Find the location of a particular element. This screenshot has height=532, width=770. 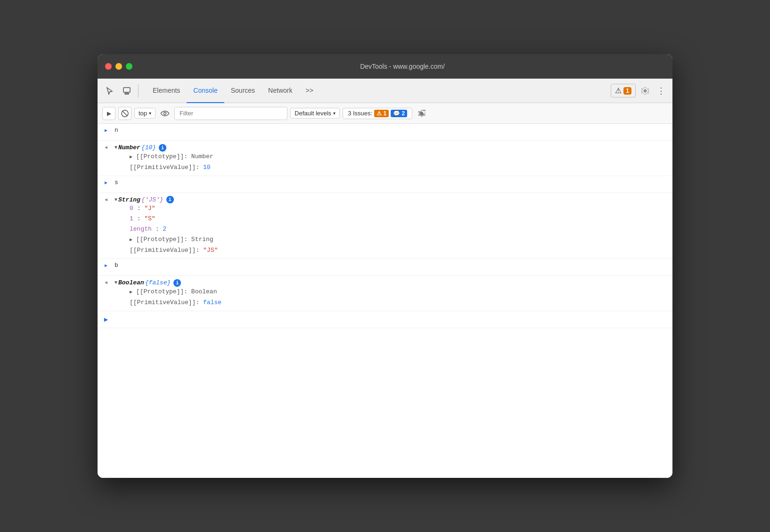

console-input-row: ▶ is located at coordinates (385, 320).